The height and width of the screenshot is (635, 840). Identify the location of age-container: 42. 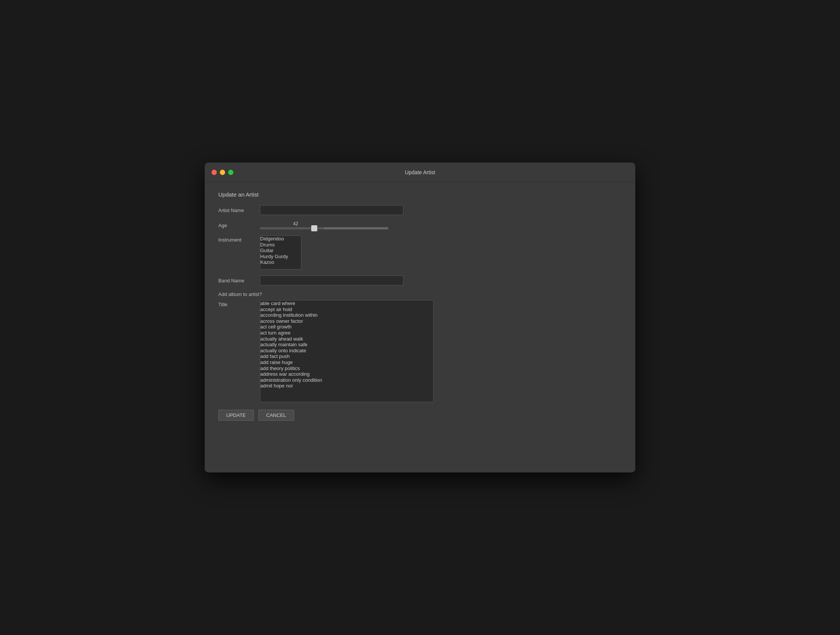
(324, 225).